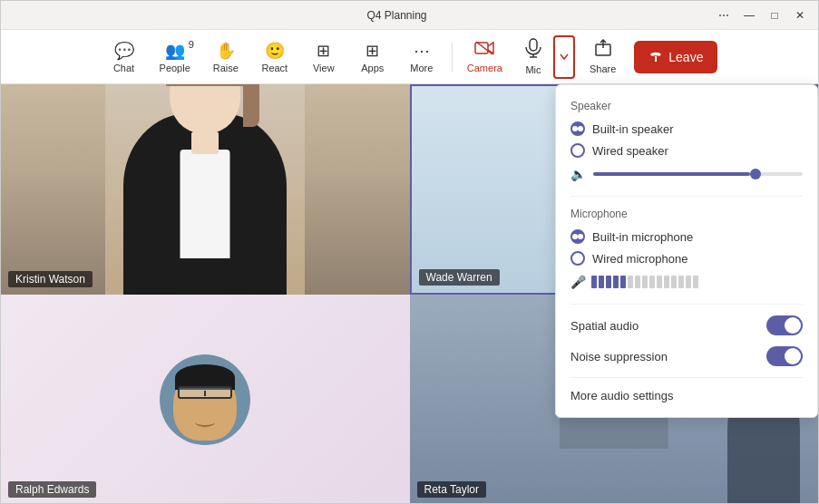 The height and width of the screenshot is (504, 819). I want to click on reta-name-badge: Reta Taylor, so click(452, 489).